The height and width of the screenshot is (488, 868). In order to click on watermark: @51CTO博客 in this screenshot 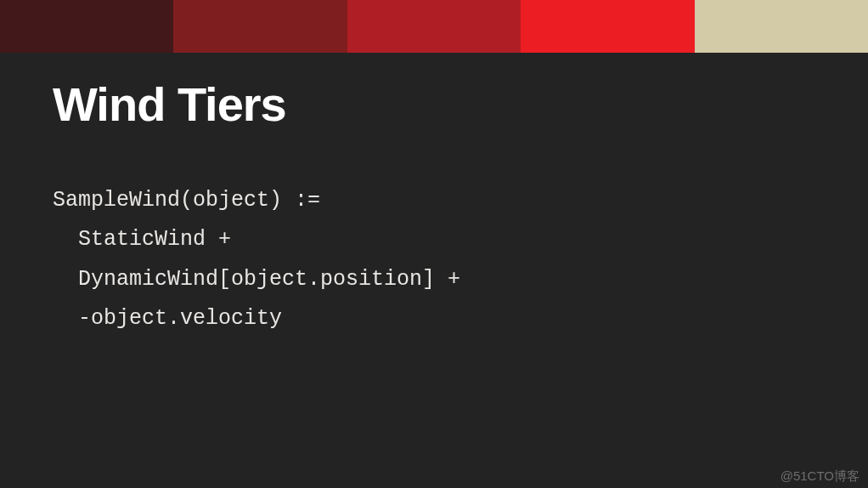, I will do `click(820, 476)`.